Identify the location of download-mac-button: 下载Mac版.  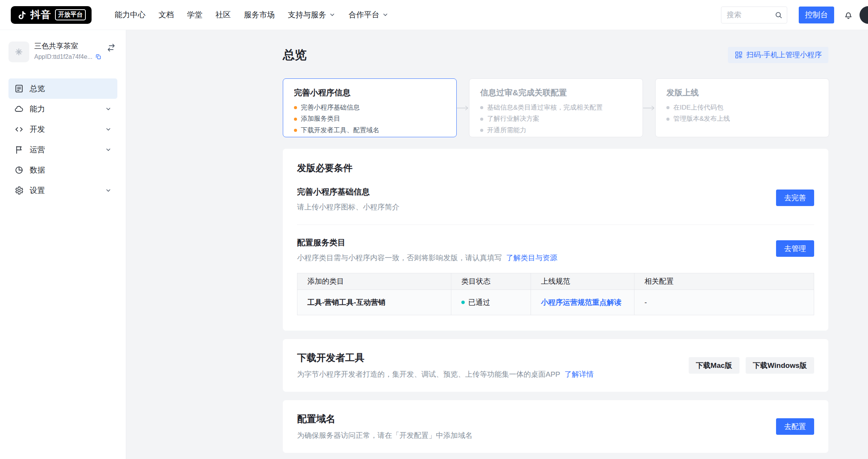
(714, 365).